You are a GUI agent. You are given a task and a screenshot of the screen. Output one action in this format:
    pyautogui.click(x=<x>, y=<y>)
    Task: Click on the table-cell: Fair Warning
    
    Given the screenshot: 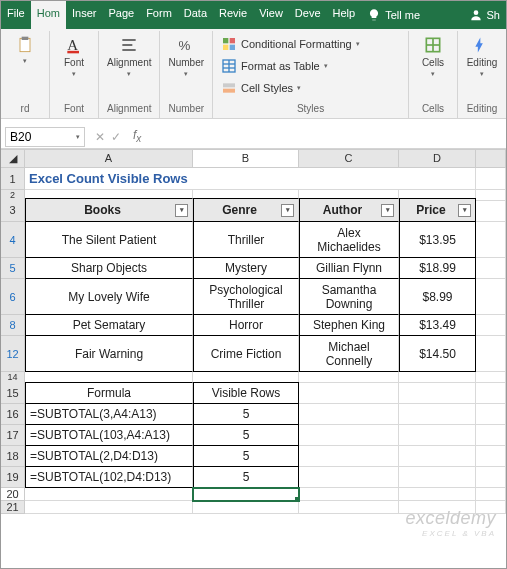 What is the action you would take?
    pyautogui.click(x=109, y=354)
    